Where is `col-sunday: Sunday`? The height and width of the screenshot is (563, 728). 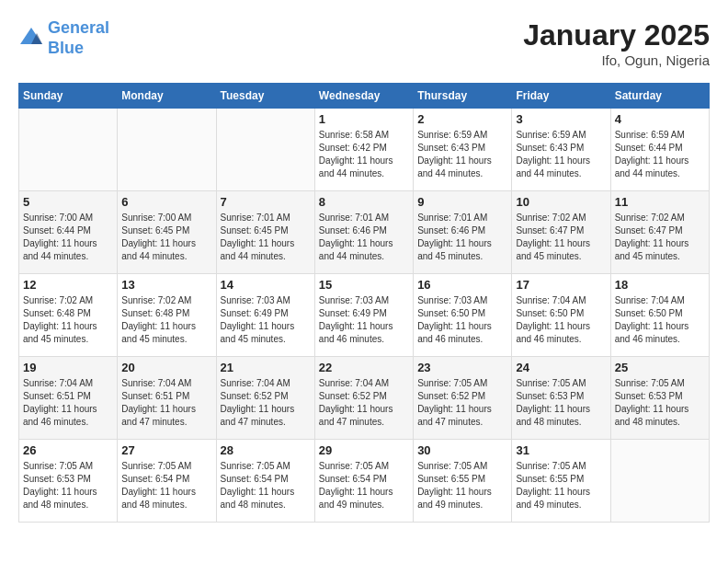
col-sunday: Sunday is located at coordinates (68, 96).